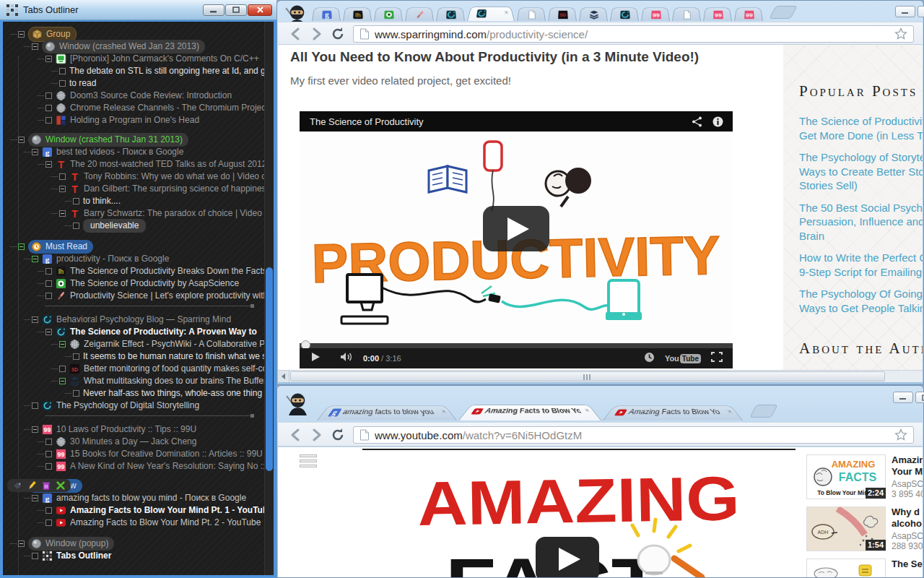 The image size is (924, 578). I want to click on suggested-video-item: AMAZINGFACTSTo Blow Your Mind2:24AmazinY…, so click(865, 480).